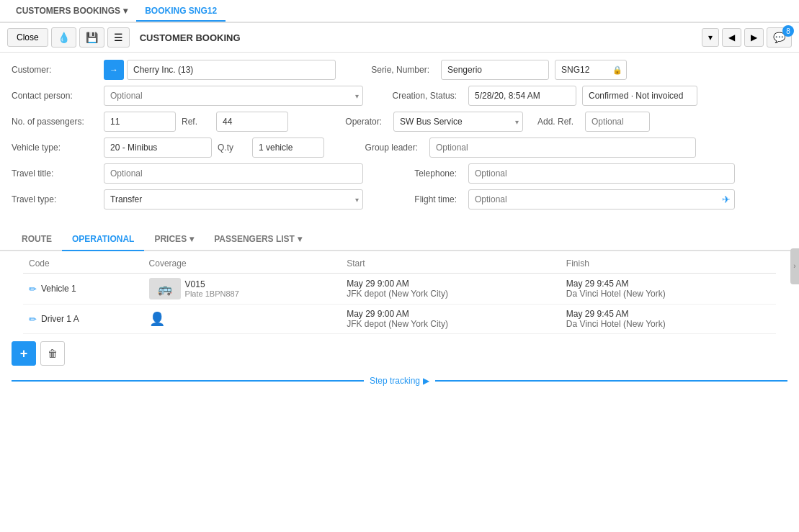 The image size is (799, 532). Describe the element at coordinates (669, 284) in the screenshot. I see `vehicle-finish-time: May 29 9:45 AM` at that location.